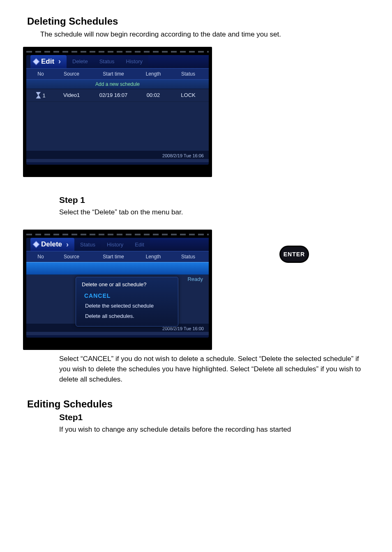 This screenshot has width=392, height=552. Describe the element at coordinates (118, 290) in the screenshot. I see `device-screenshot-delete: Delete › Status History Edit No Source S…` at that location.